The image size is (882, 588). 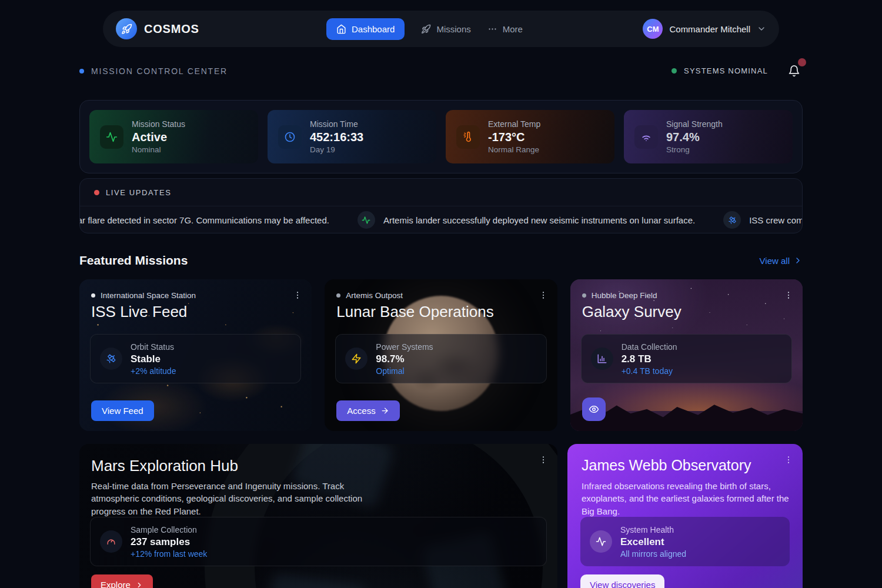 What do you see at coordinates (694, 124) in the screenshot?
I see `stat-label: Signal Strength` at bounding box center [694, 124].